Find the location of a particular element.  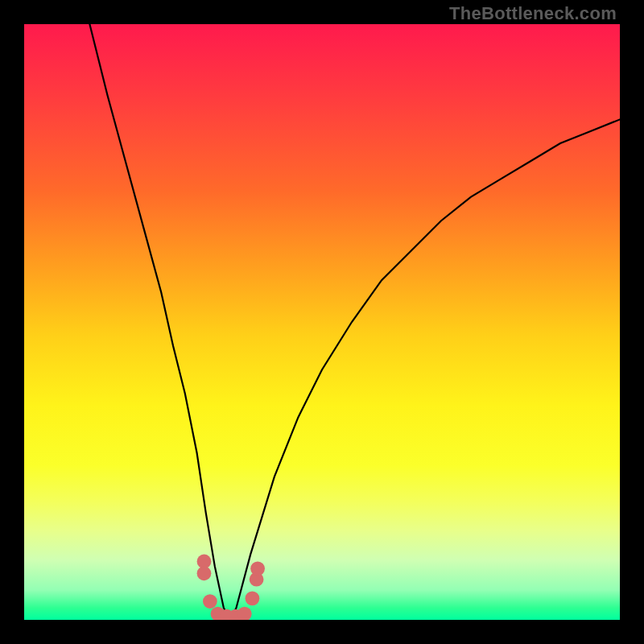

watermark-text: TheBottleneck.com is located at coordinates (533, 14).